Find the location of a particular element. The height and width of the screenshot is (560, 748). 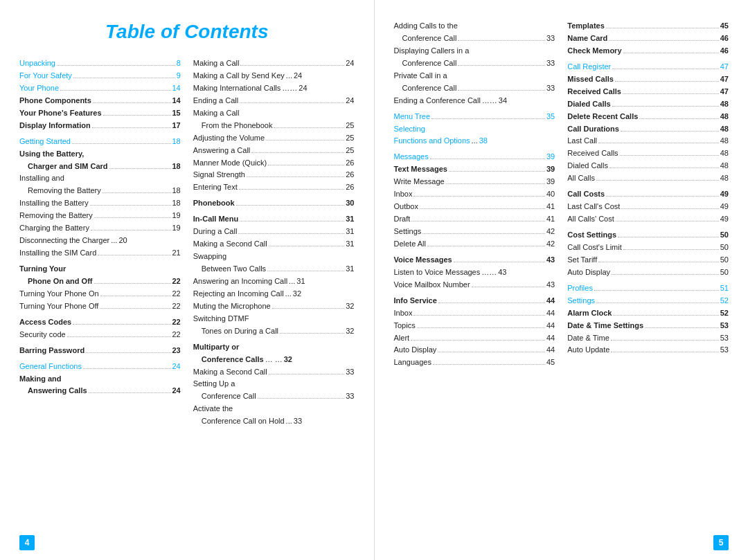

toc-label: Barring Password is located at coordinates (52, 351).